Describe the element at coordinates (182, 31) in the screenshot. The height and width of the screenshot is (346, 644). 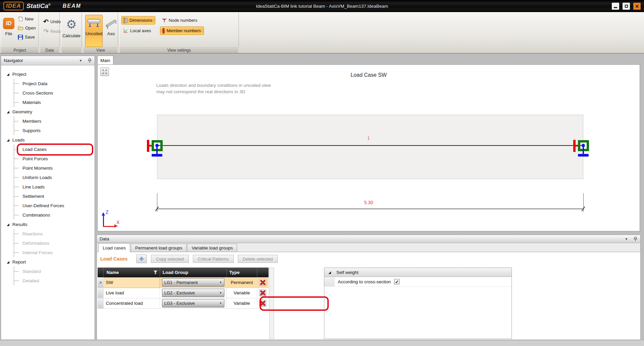
I see `member-numbers-button: Member numbers` at that location.